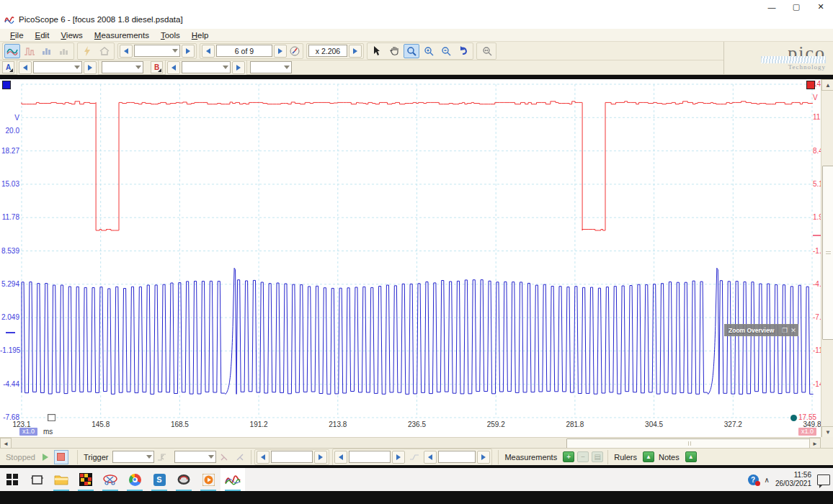  Describe the element at coordinates (827, 253) in the screenshot. I see `vertical-scrollbar-thumb` at that location.